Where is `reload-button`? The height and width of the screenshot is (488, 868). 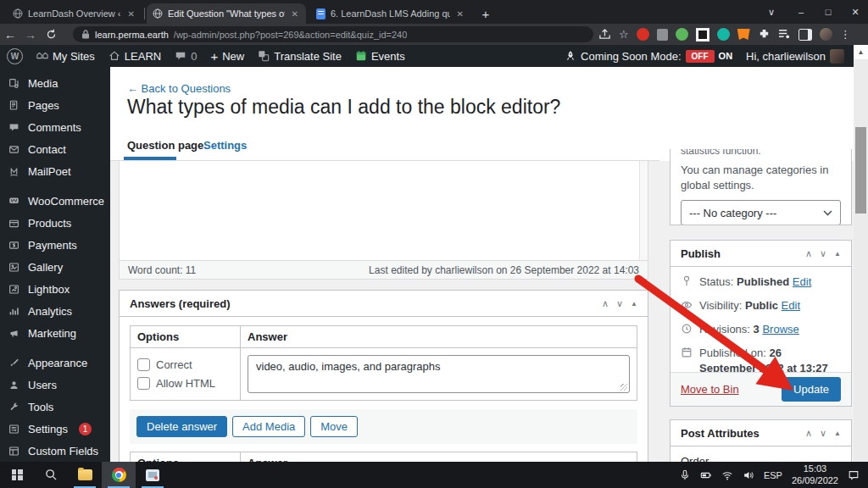
reload-button is located at coordinates (51, 34).